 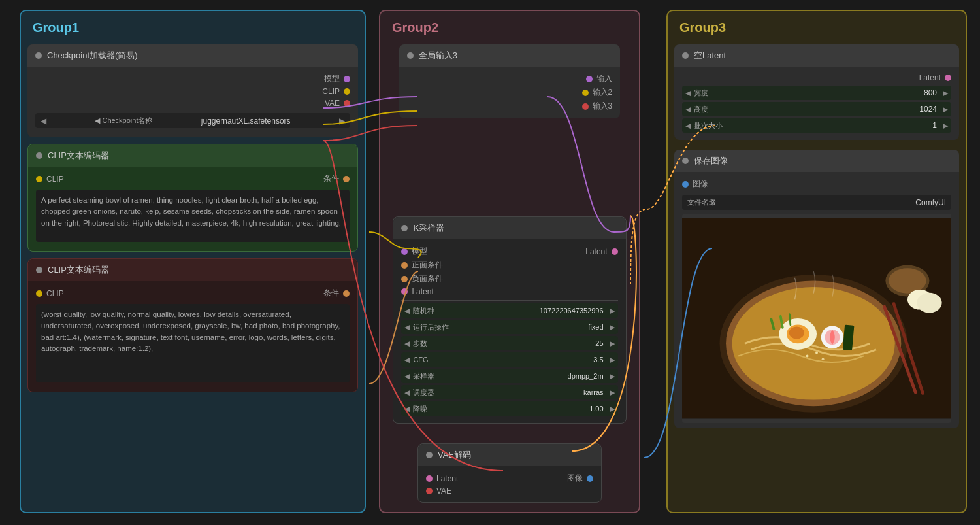 I want to click on checkpoint-title: Checkpoint加载器(简易), so click(x=93, y=56).